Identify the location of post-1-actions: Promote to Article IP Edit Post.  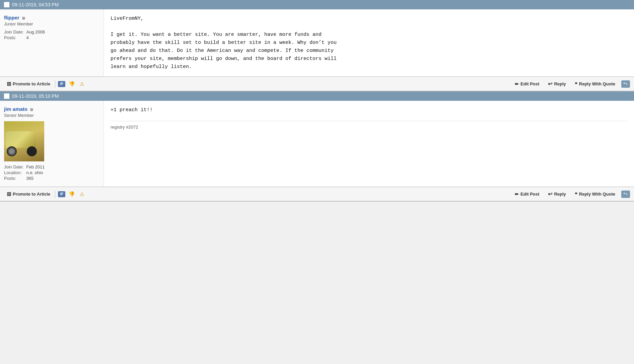
(317, 84).